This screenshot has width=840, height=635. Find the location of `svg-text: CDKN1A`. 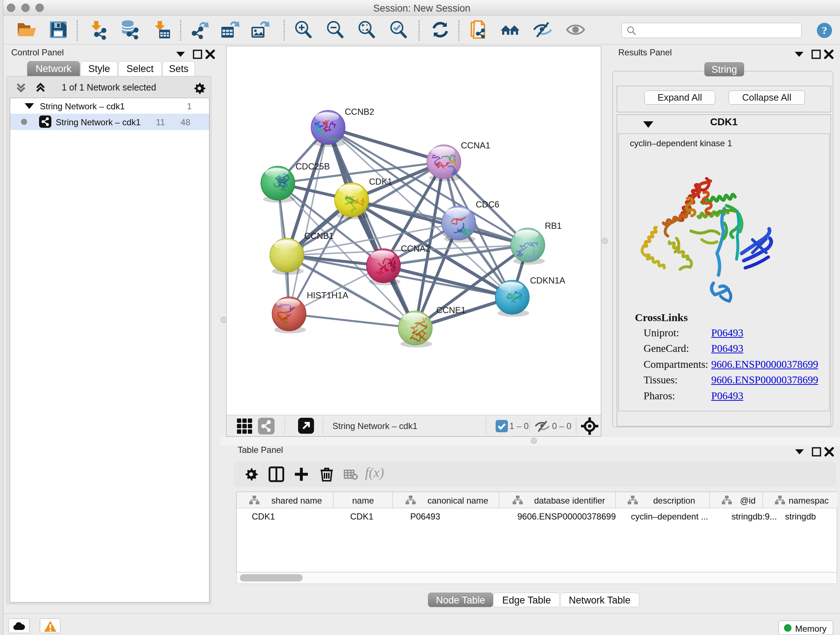

svg-text: CDKN1A is located at coordinates (548, 280).